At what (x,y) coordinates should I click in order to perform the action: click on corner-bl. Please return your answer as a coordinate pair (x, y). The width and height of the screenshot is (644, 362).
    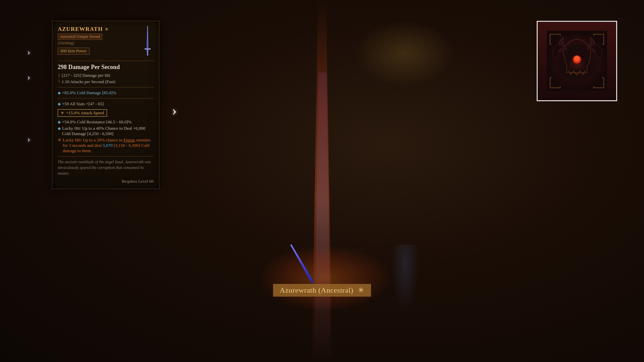
    Looking at the image, I should click on (55, 186).